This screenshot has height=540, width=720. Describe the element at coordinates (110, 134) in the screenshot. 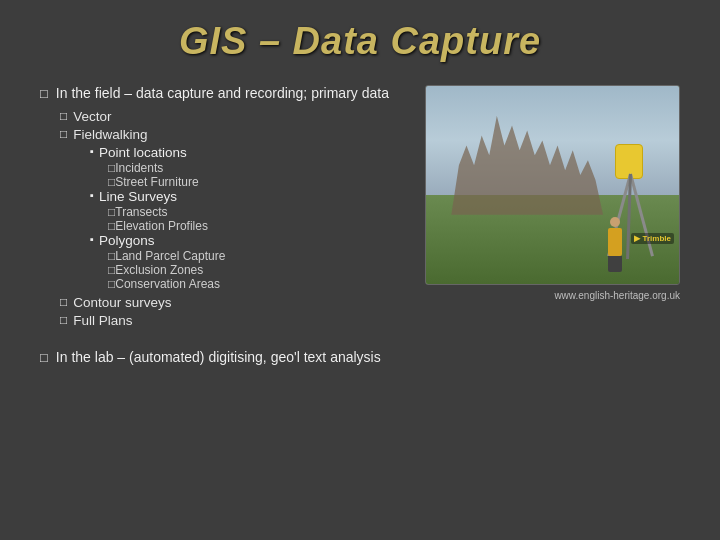

I see `fieldwalking-label: Fieldwalking` at that location.